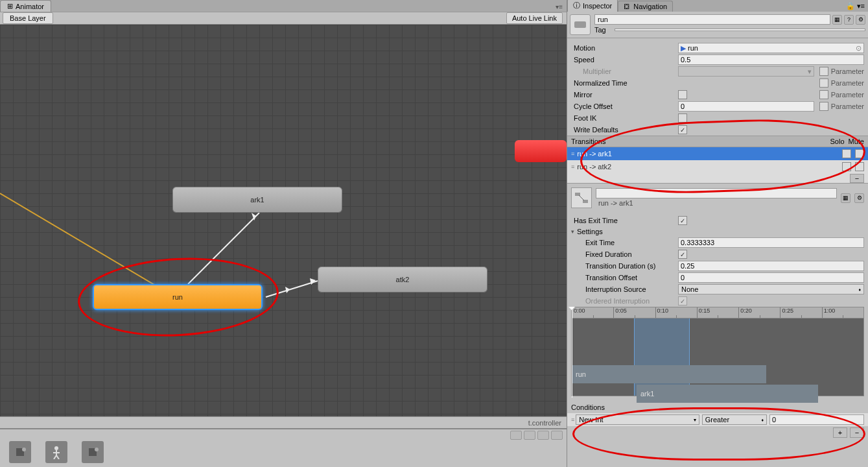 The height and width of the screenshot is (467, 868). Describe the element at coordinates (625, 289) in the screenshot. I see `interruptsrc-label: Interruption Source` at that location.